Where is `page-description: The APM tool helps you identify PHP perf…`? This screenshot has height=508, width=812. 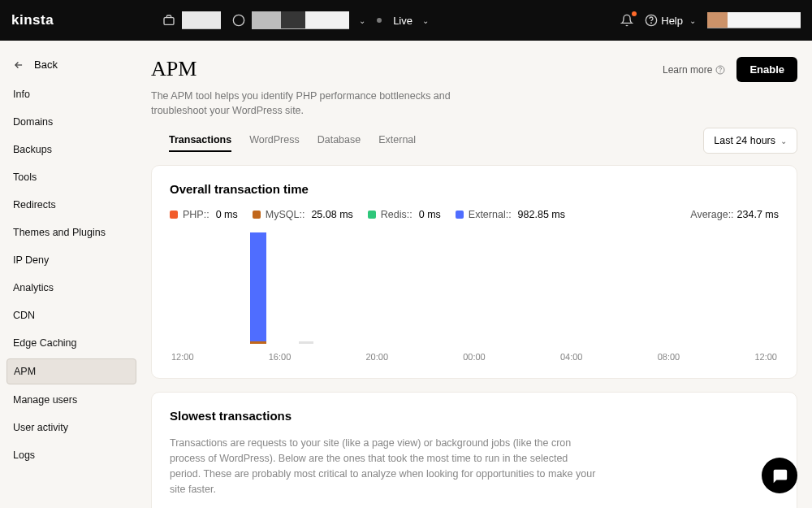 page-description: The APM tool helps you identify PHP perf… is located at coordinates (317, 103).